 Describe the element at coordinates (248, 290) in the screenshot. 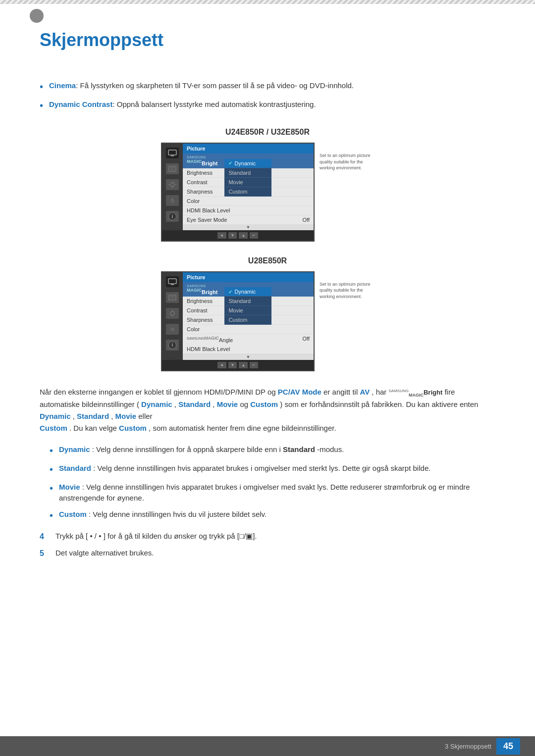

I see `monitor2-magic-bright-row: SAMSUNG MAGICBright ✔ Dynamic Standard` at that location.